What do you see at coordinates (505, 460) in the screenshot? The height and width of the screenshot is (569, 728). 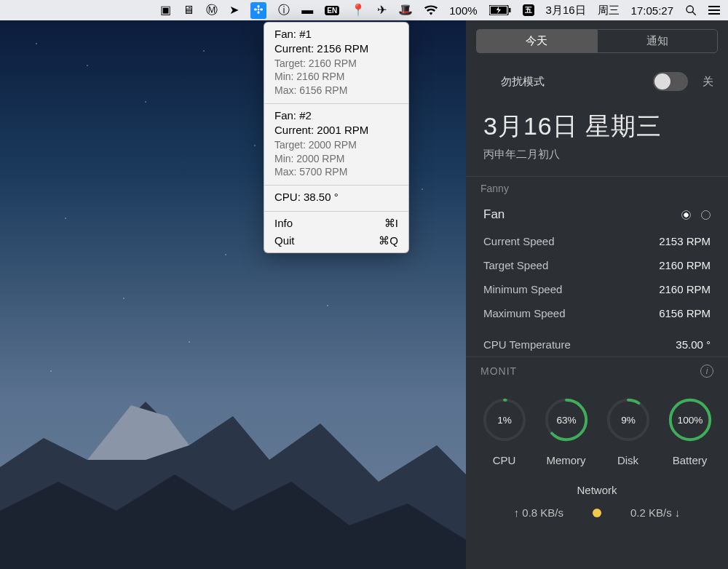 I see `dial-cpu-label: CPU` at bounding box center [505, 460].